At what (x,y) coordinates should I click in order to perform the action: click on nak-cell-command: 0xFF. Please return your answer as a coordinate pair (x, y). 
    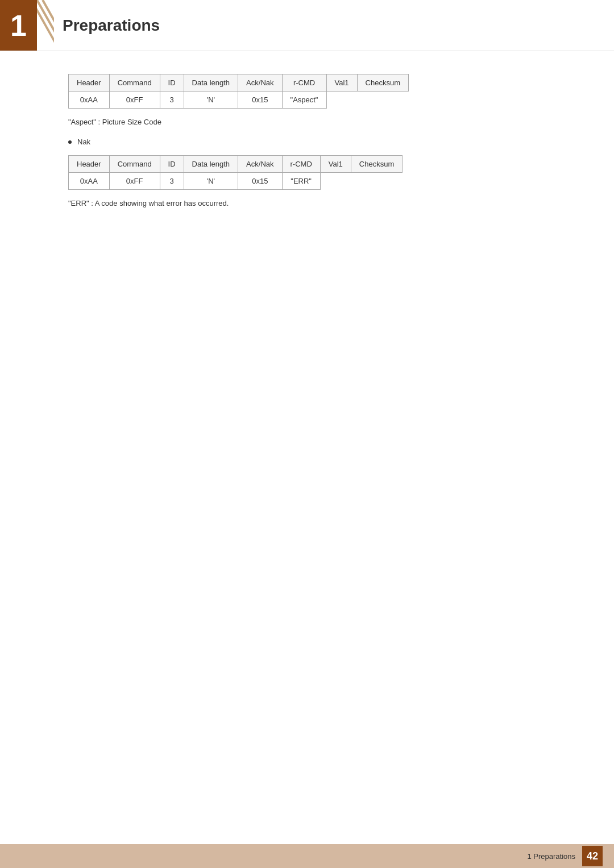
    Looking at the image, I should click on (134, 181).